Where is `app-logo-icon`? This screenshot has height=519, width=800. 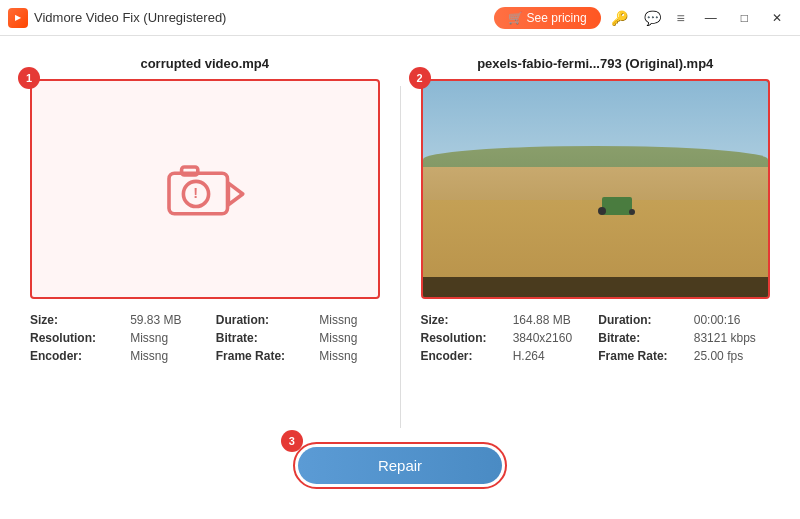
app-logo-icon is located at coordinates (18, 18).